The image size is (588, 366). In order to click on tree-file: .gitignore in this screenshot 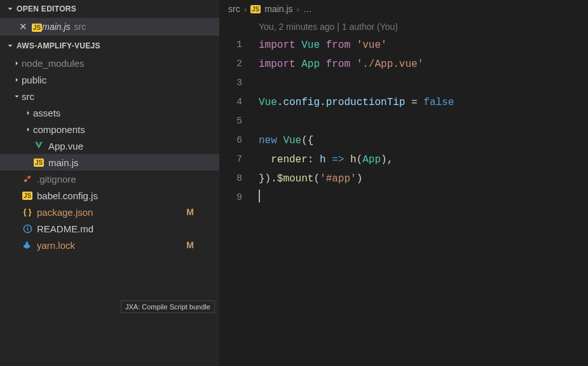, I will do `click(109, 179)`.